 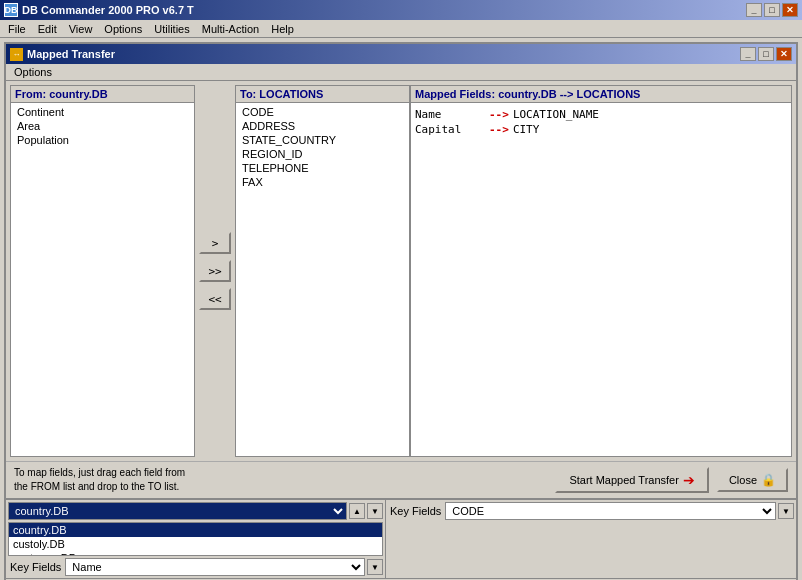 I want to click on to-field-list: CODE ADDRESS STATE_COUNTRY REGION_ID TEL…, so click(x=322, y=280).